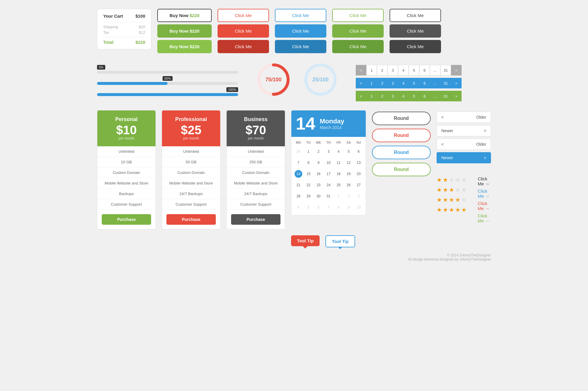 The height and width of the screenshot is (391, 588). Describe the element at coordinates (415, 15) in the screenshot. I see `click-me-dark-outline: Click Me` at that location.